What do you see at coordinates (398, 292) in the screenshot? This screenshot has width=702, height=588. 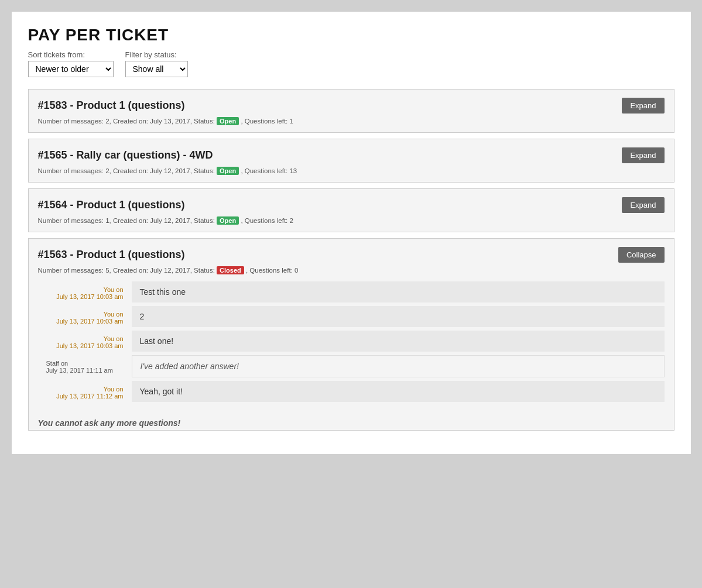 I see `message-bubble-1: Test this one` at bounding box center [398, 292].